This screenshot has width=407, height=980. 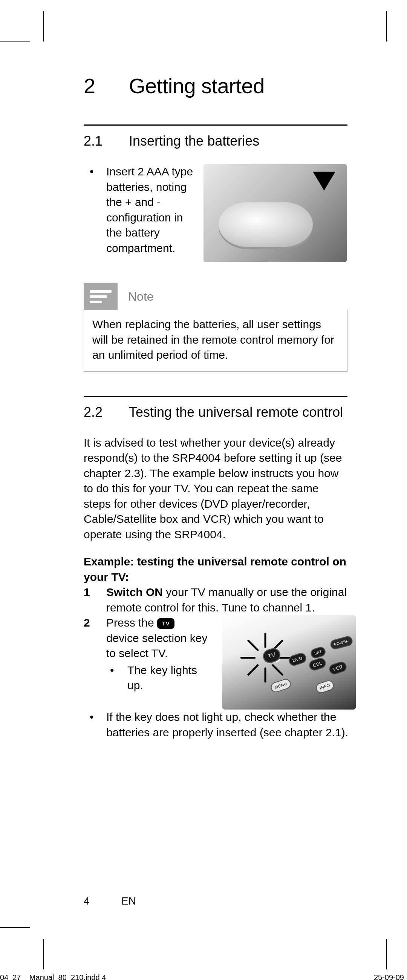 I want to click on slug-date: 25-09-09, so click(x=389, y=977).